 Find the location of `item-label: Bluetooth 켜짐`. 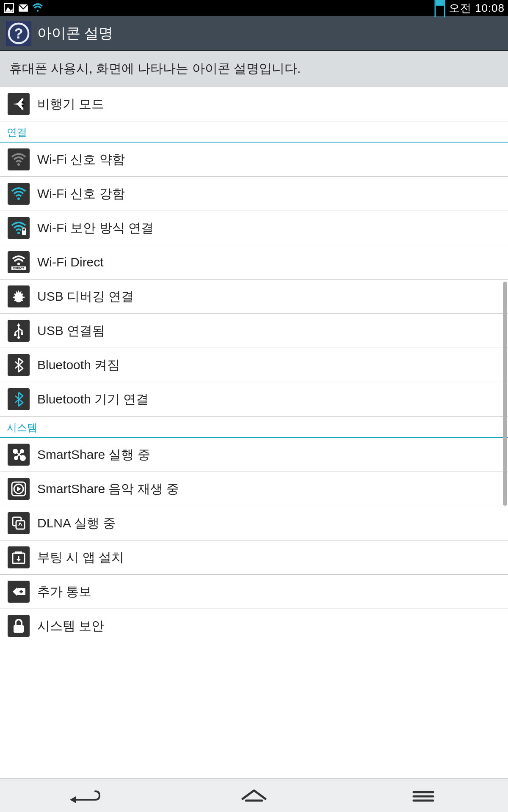

item-label: Bluetooth 켜짐 is located at coordinates (79, 365).